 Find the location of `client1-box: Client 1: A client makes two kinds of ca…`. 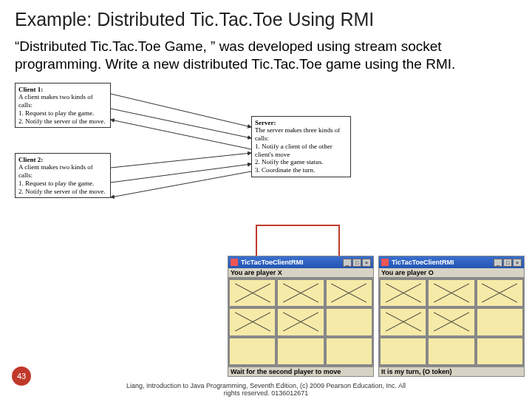

client1-box: Client 1: A client makes two kinds of ca… is located at coordinates (63, 106).